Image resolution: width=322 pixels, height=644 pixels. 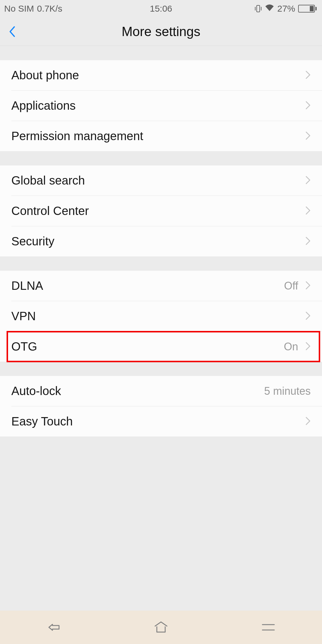 I want to click on section-connectivity: DLNA Off VPN OTG On, so click(x=161, y=316).